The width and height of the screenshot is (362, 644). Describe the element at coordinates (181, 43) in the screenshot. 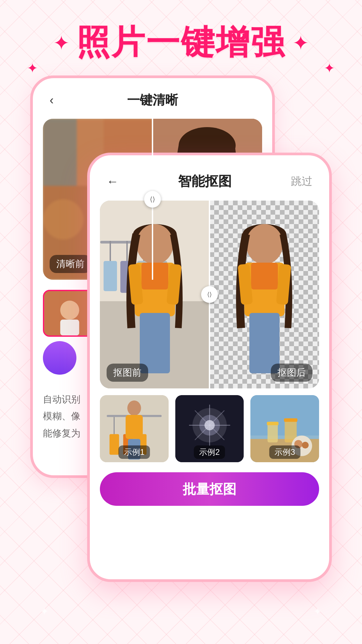

I see `page-title: 照片一键增强` at that location.